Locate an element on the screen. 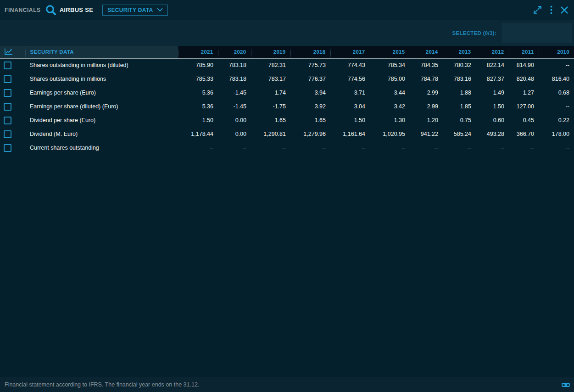 Image resolution: width=574 pixels, height=392 pixels. value-cell: 784.35 is located at coordinates (426, 65).